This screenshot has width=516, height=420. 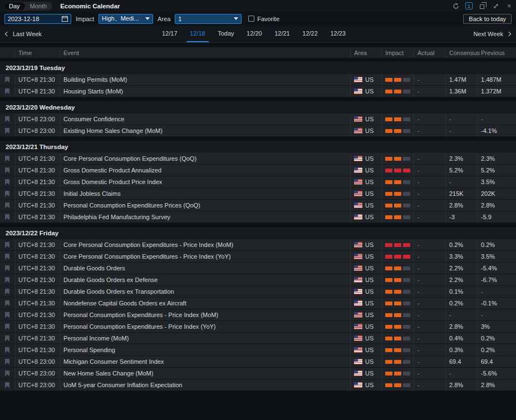 What do you see at coordinates (258, 182) in the screenshot?
I see `event-row: UTC+8 21:30Gross Domestic Product Price …` at bounding box center [258, 182].